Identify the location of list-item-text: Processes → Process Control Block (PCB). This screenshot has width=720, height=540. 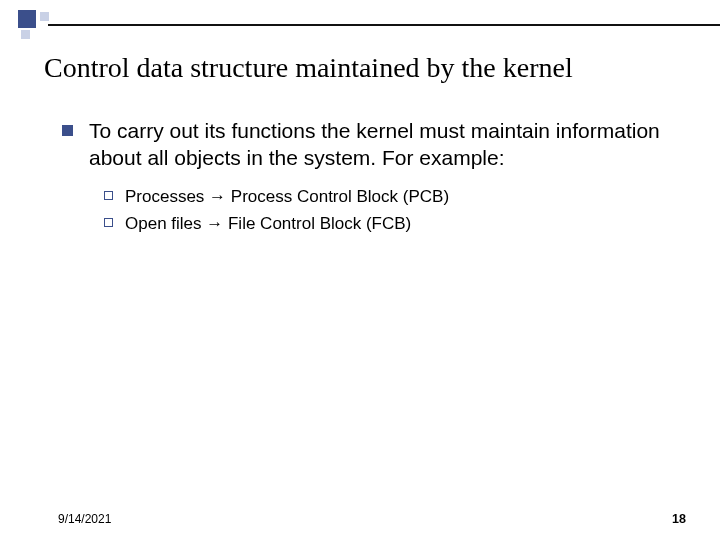
(287, 198).